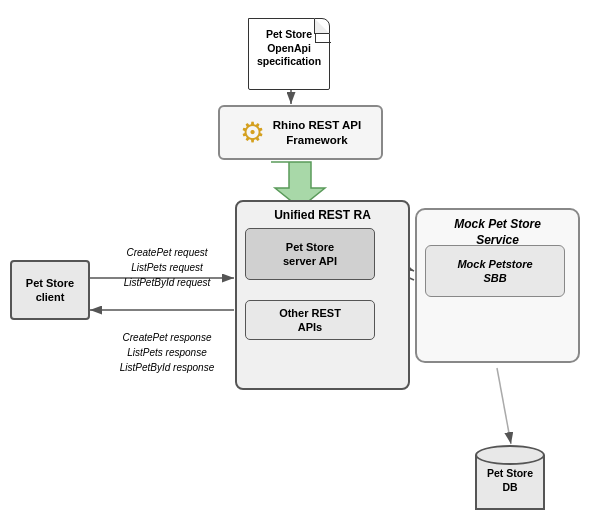  Describe the element at coordinates (167, 338) in the screenshot. I see `response-line1: CreatePet response` at that location.